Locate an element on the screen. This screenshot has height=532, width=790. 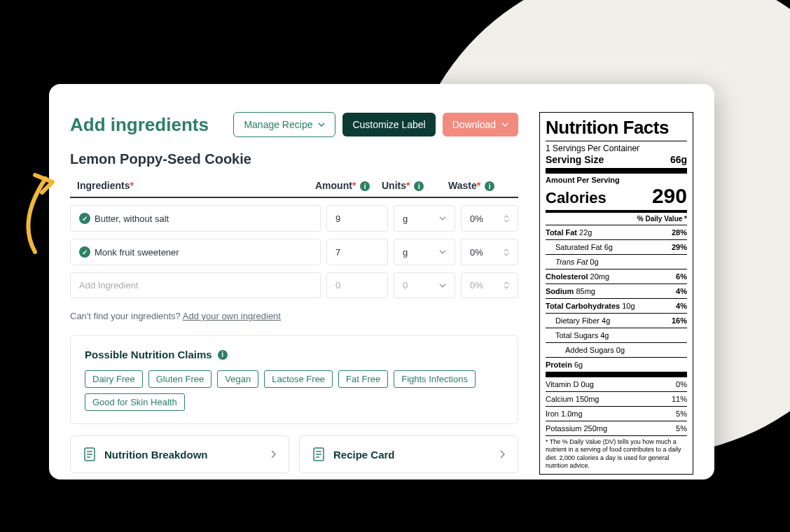
table-header: Ingredients* Amount* i Units* i Waste* i is located at coordinates (294, 189).